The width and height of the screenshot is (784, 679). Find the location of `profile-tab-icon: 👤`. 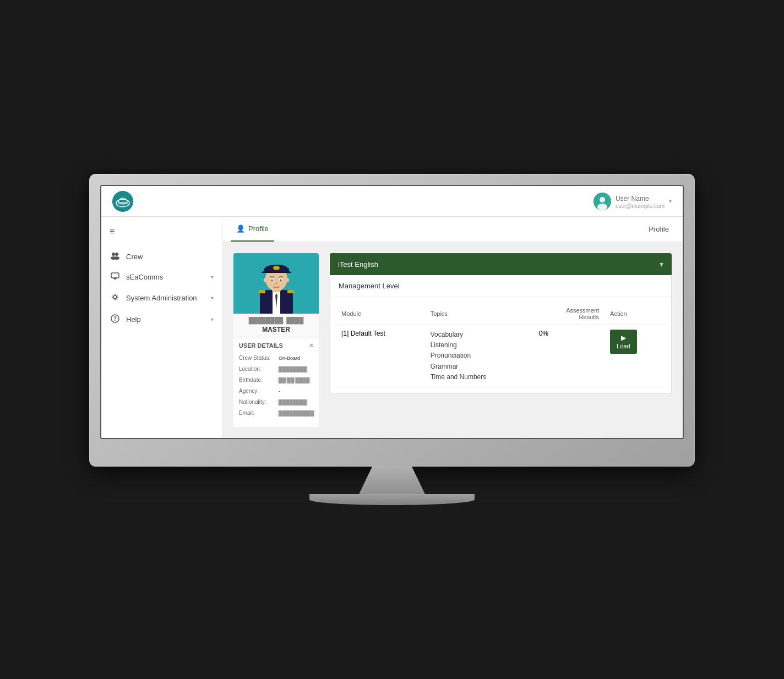

profile-tab-icon: 👤 is located at coordinates (241, 229).